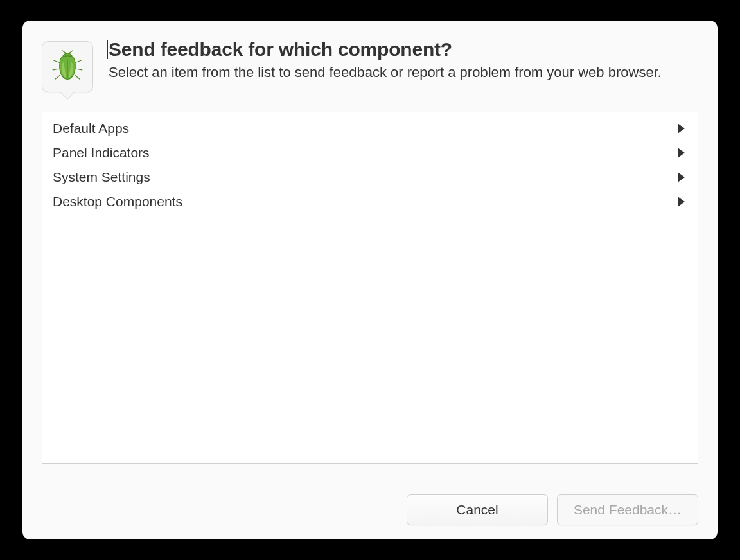 This screenshot has width=740, height=560. What do you see at coordinates (403, 73) in the screenshot?
I see `dialog-subtitle: Select an item from the list to send fee…` at bounding box center [403, 73].